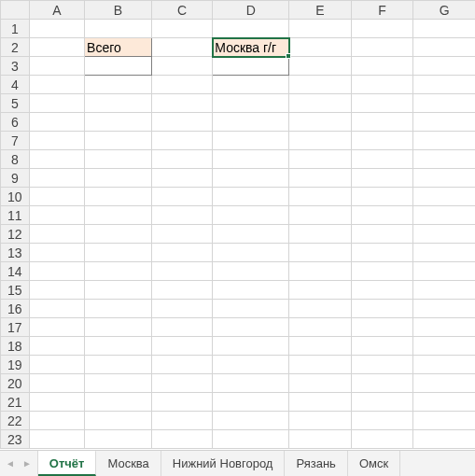 The width and height of the screenshot is (475, 476). What do you see at coordinates (321, 66) in the screenshot?
I see `cell-E3` at bounding box center [321, 66].